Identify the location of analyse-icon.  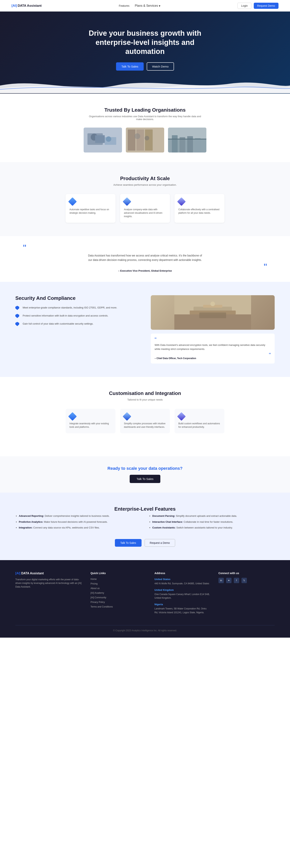
(127, 202).